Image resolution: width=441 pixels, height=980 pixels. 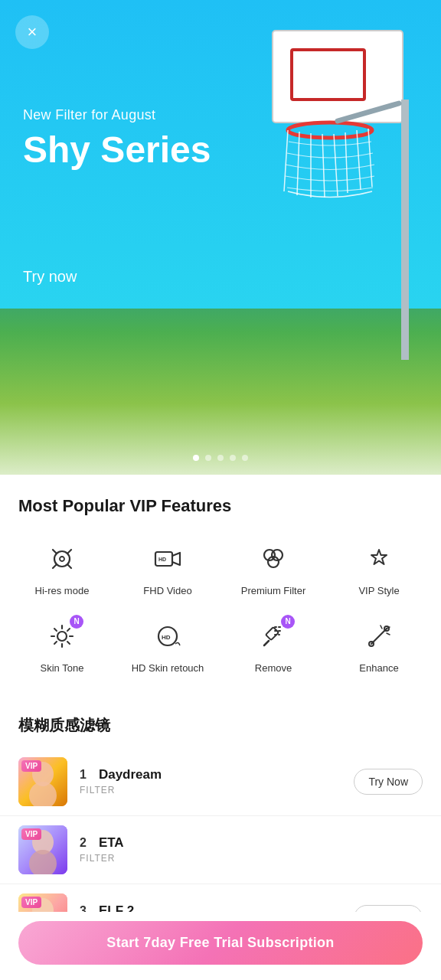 I want to click on enhance-icon, so click(x=379, y=636).